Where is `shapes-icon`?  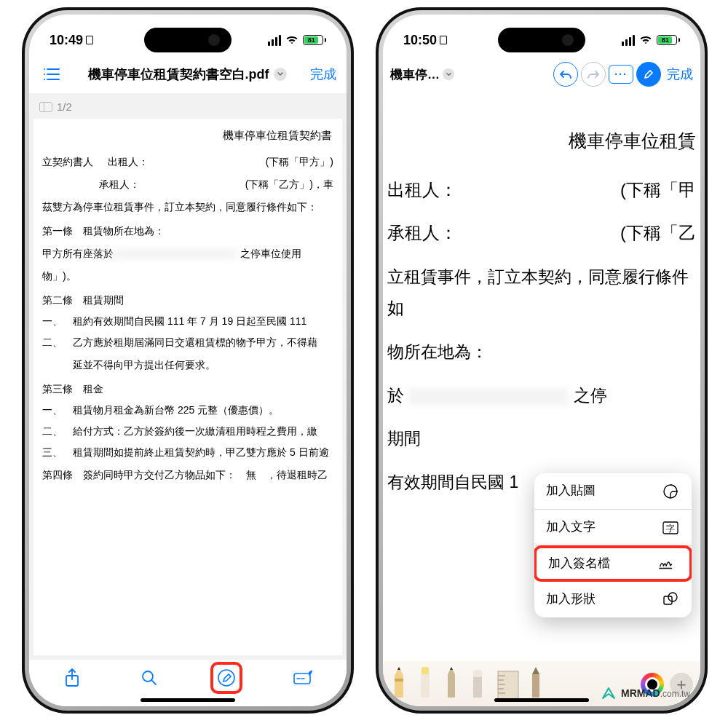 shapes-icon is located at coordinates (670, 599).